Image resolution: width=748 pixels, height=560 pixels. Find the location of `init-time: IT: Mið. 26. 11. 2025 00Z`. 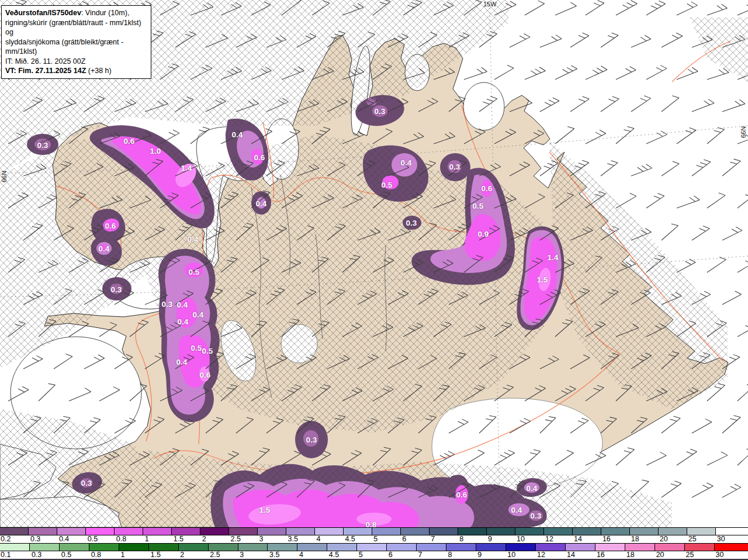

init-time: IT: Mið. 26. 11. 2025 00Z is located at coordinates (76, 62).